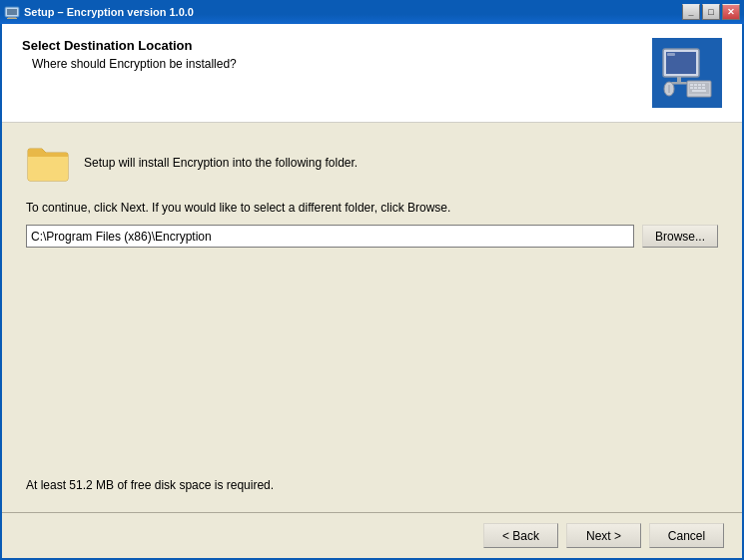 The height and width of the screenshot is (560, 744). I want to click on close-button: ✕, so click(731, 12).